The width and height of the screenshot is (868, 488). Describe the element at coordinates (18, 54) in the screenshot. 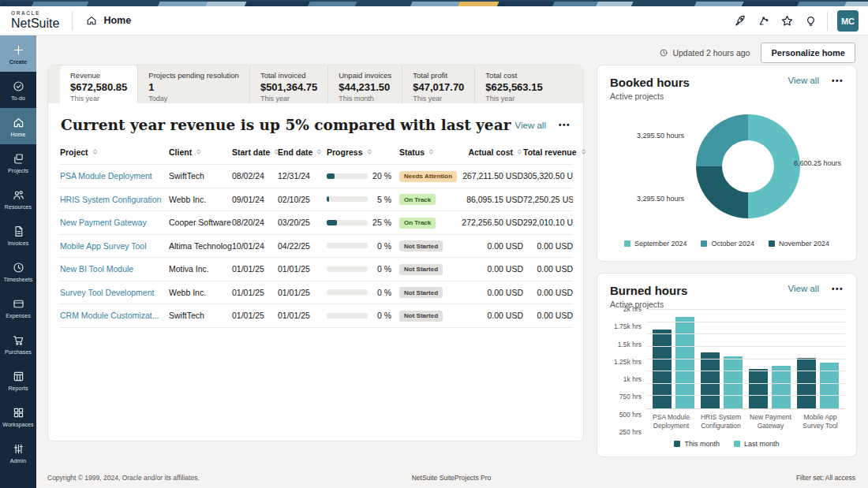

I see `sidebar-item-create: Create` at that location.